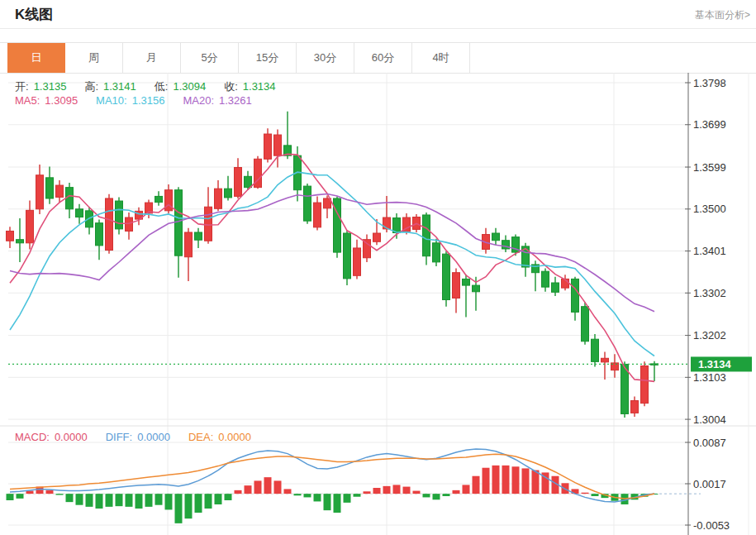 The height and width of the screenshot is (535, 756). Describe the element at coordinates (710, 251) in the screenshot. I see `price-axis-label: 1.3401` at that location.